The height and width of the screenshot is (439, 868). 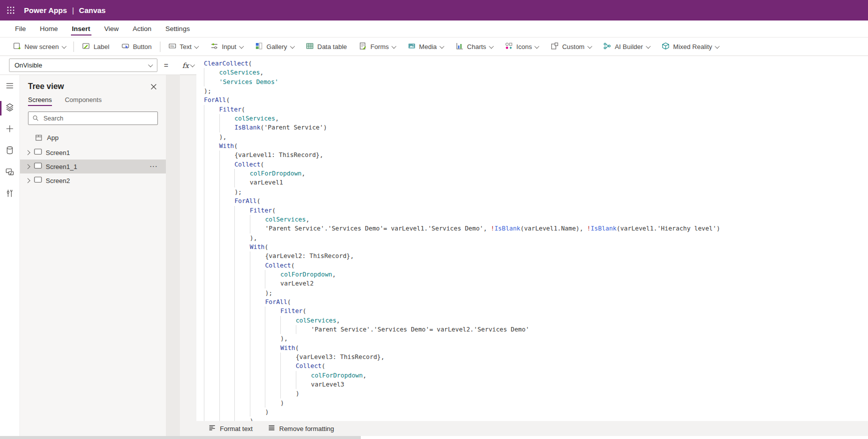 What do you see at coordinates (40, 100) in the screenshot?
I see `tab-screens: Screens` at bounding box center [40, 100].